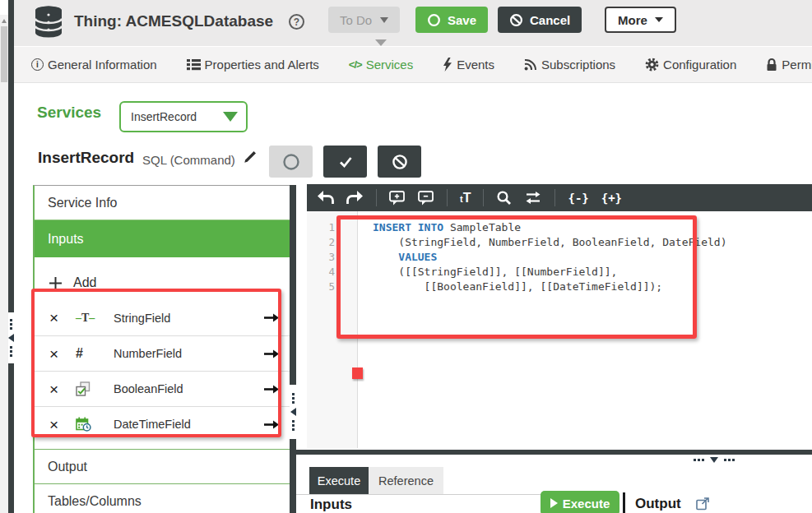 This screenshot has height=513, width=812. Describe the element at coordinates (188, 318) in the screenshot. I see `field-name: StringField` at that location.